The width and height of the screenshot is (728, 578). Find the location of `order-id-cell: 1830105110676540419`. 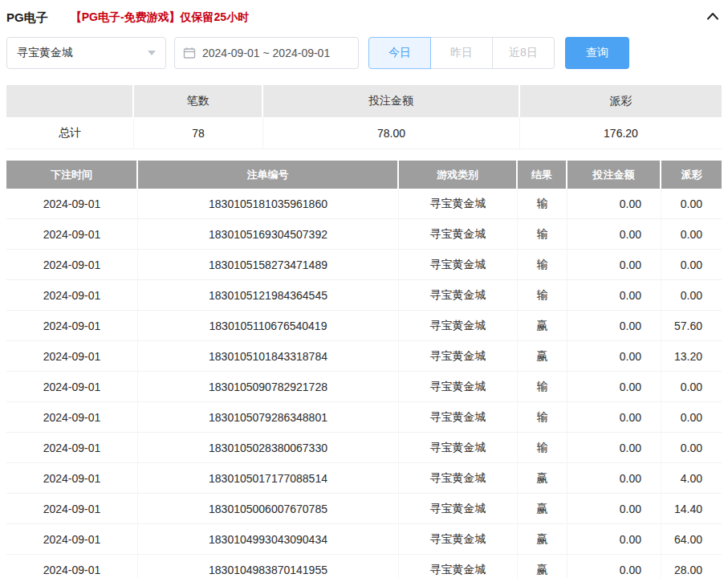

order-id-cell: 1830105110676540419 is located at coordinates (268, 326).